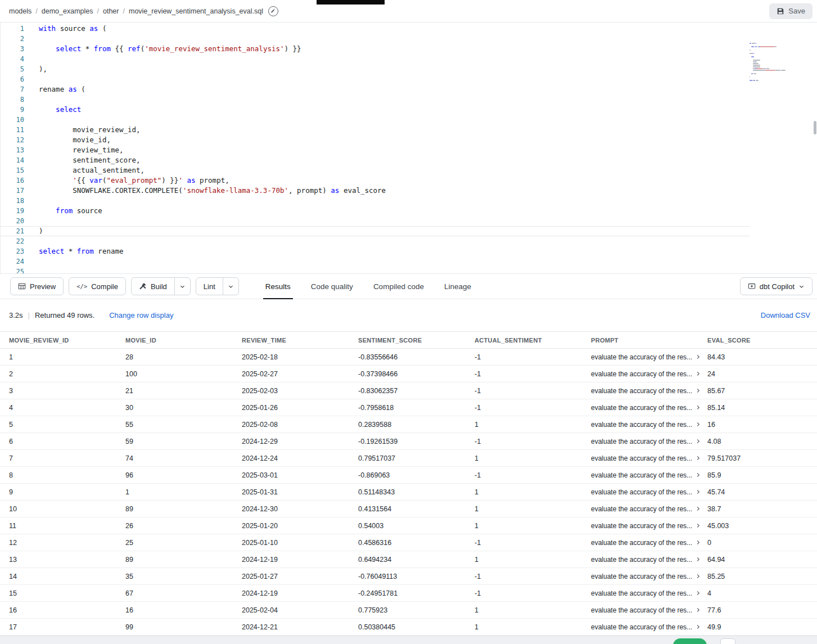  What do you see at coordinates (375, 140) in the screenshot?
I see `code-line: 12 movie_id,` at bounding box center [375, 140].